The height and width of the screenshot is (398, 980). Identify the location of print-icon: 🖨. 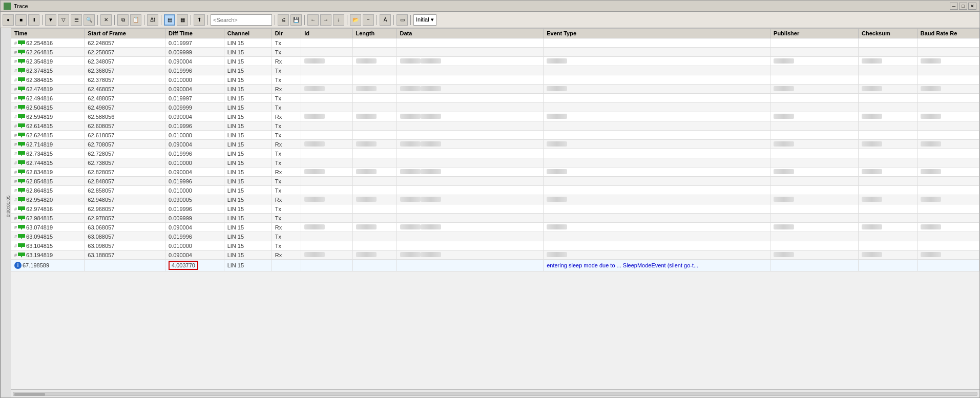
(283, 19).